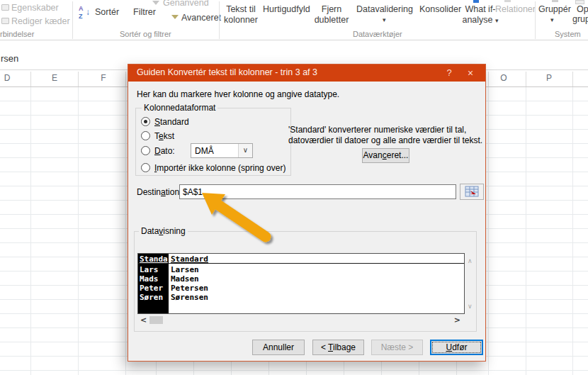 The width and height of the screenshot is (588, 375). What do you see at coordinates (227, 72) in the screenshot?
I see `dialog-title: Guiden Konvertér tekst til kolonner - tr…` at bounding box center [227, 72].